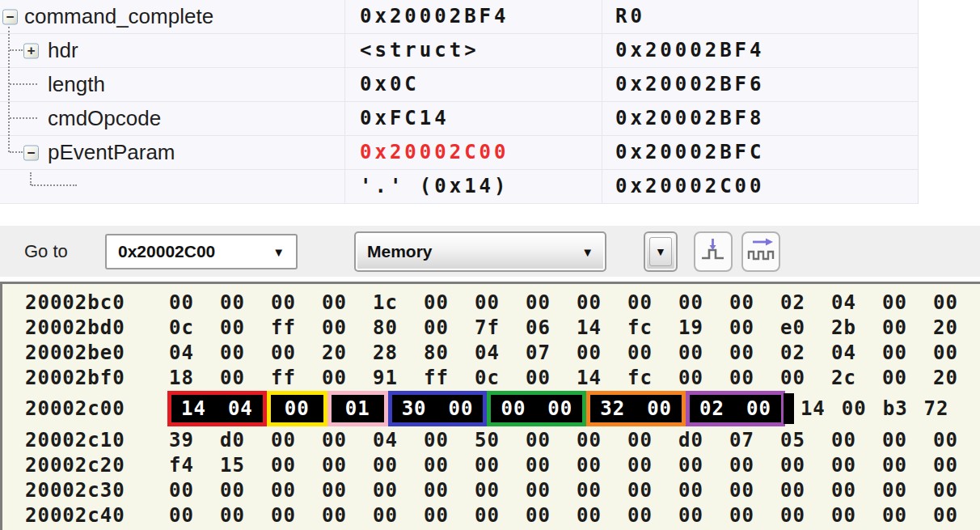 Image resolution: width=980 pixels, height=530 pixels. What do you see at coordinates (31, 152) in the screenshot?
I see `collapse-icon: −` at bounding box center [31, 152].